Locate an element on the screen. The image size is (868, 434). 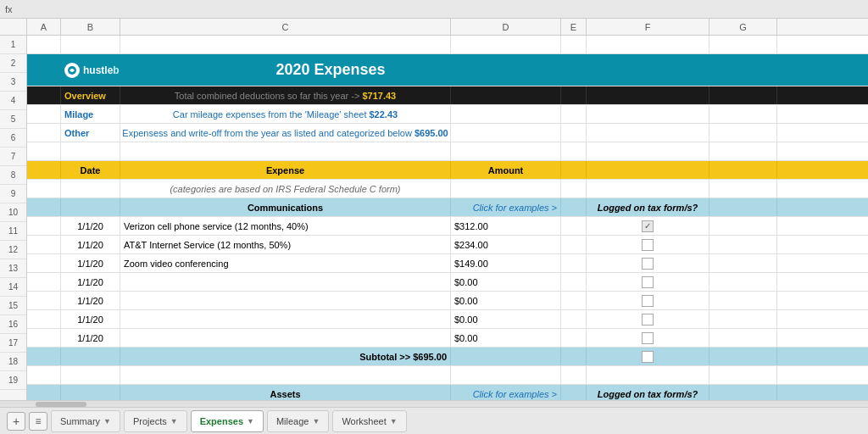
cell-3f is located at coordinates (648, 95).